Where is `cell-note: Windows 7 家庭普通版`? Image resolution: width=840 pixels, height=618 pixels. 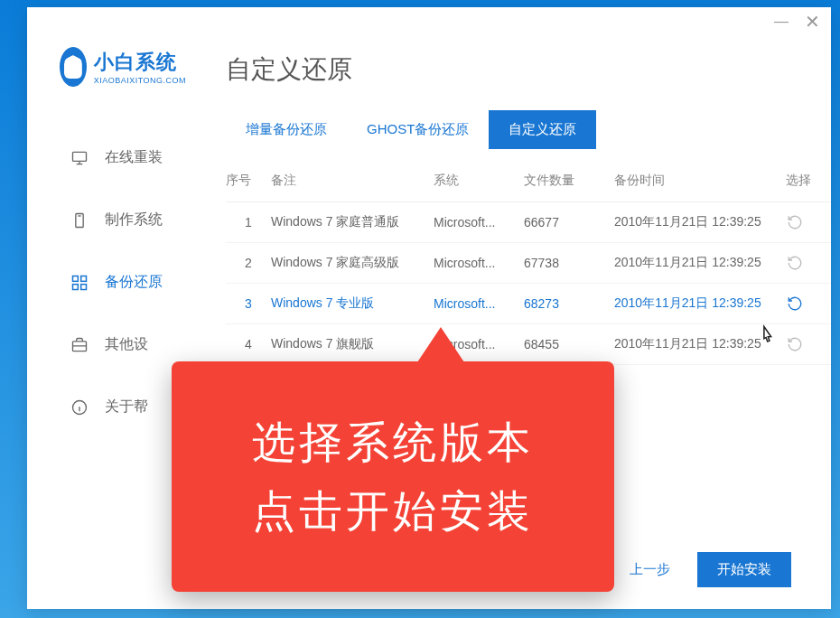 cell-note: Windows 7 家庭普通版 is located at coordinates (352, 222).